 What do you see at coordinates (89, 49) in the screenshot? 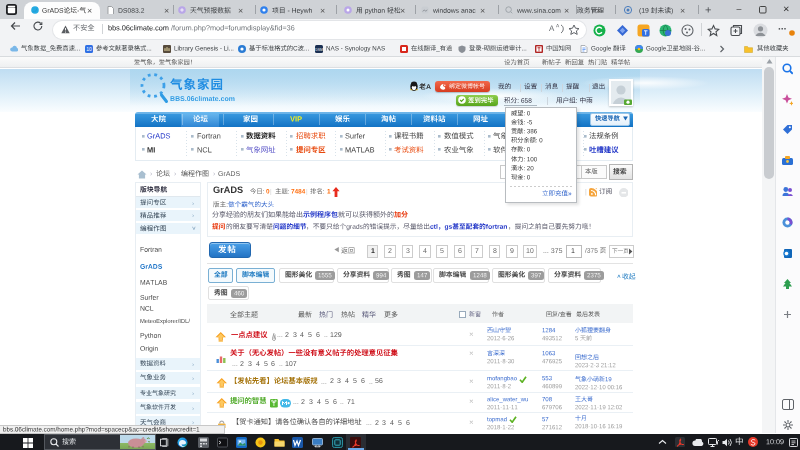
I see `svg-text: 10` at bounding box center [89, 49].